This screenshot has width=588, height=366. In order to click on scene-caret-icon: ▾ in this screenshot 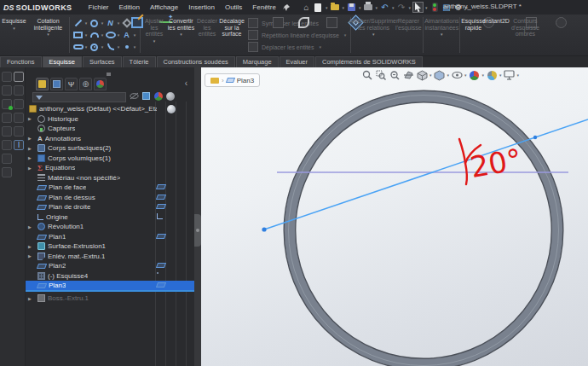, I will do `click(501, 75)`.